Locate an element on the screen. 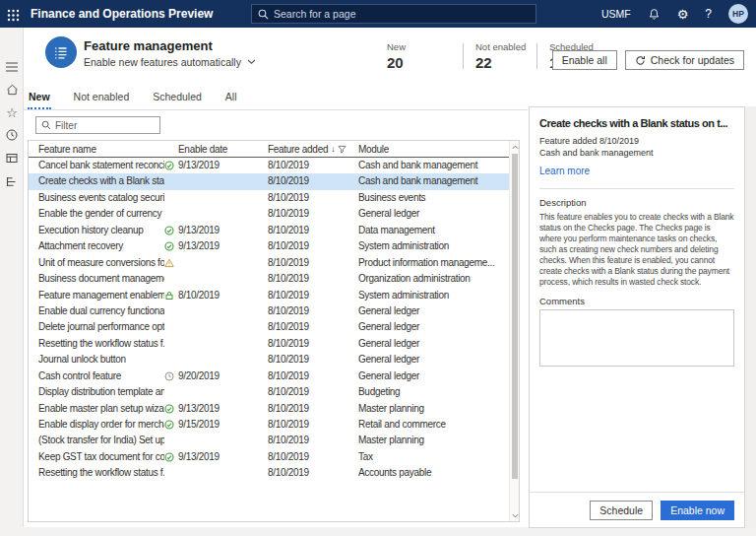  workspaces-icon is located at coordinates (12, 158).